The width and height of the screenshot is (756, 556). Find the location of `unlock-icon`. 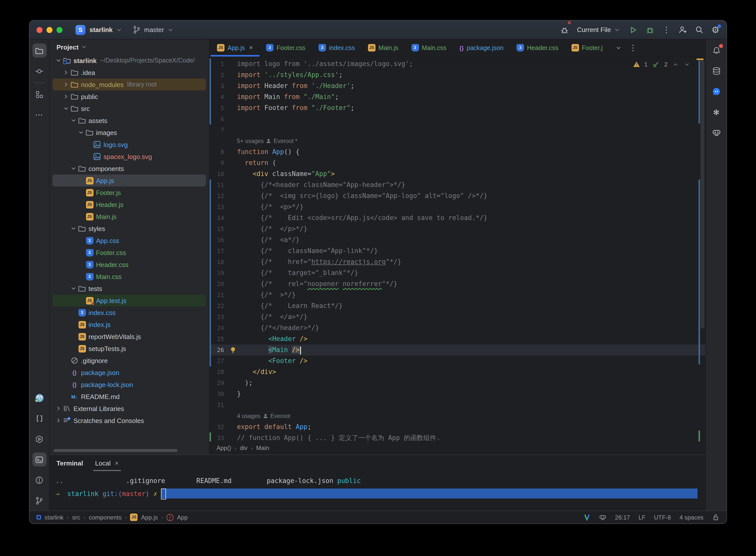

unlock-icon is located at coordinates (716, 517).